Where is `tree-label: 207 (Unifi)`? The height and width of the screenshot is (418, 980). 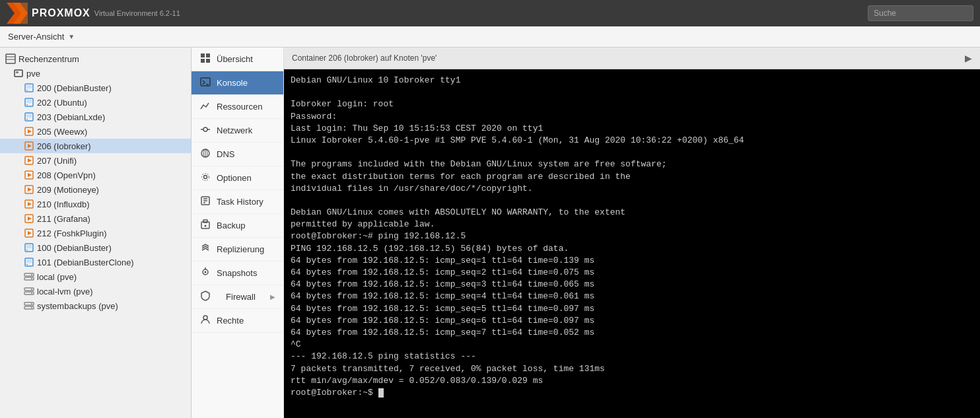 tree-label: 207 (Unifi) is located at coordinates (57, 161).